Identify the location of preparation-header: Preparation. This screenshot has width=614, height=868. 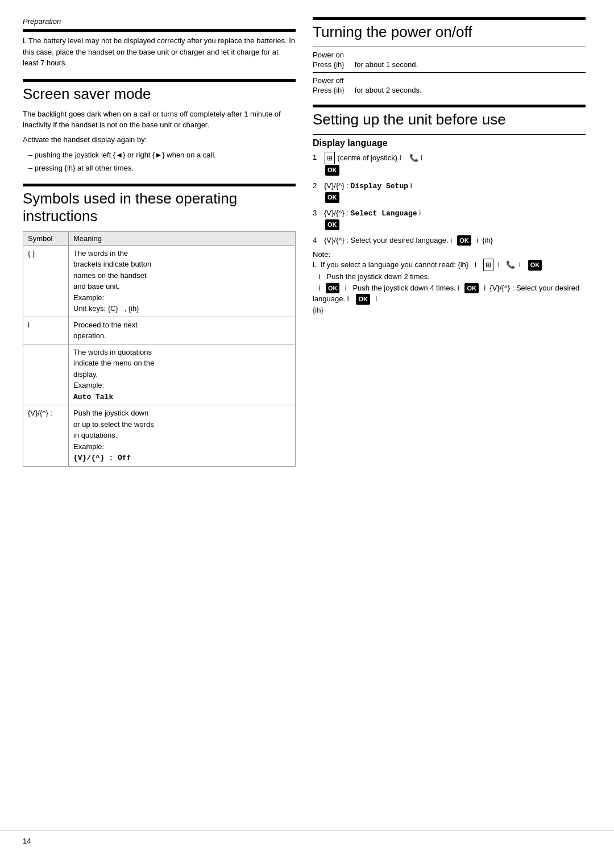
(159, 22).